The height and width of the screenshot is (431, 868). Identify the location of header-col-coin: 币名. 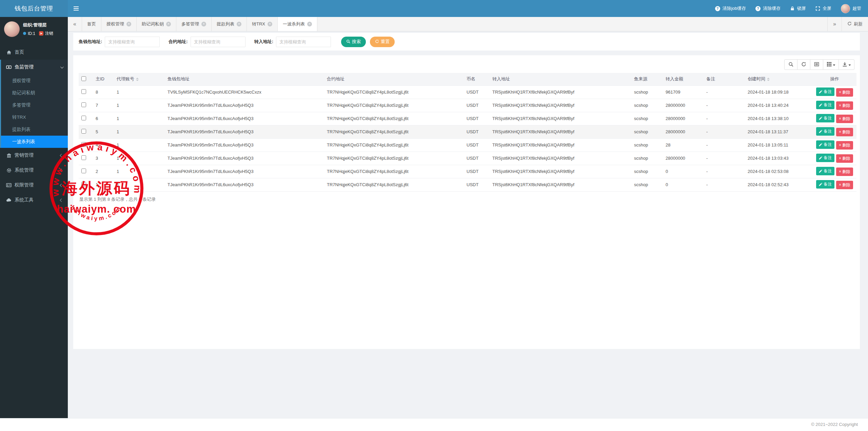
(477, 79).